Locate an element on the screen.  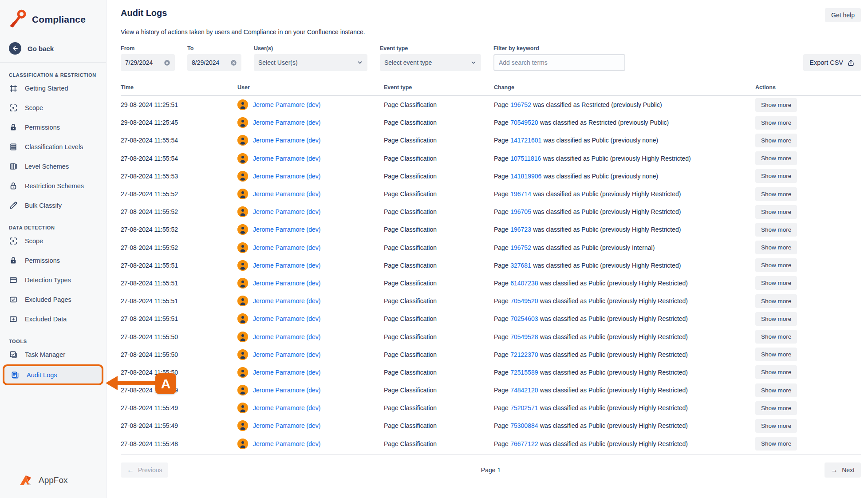
sidebar-item-detection-types: Detection Types is located at coordinates (53, 280).